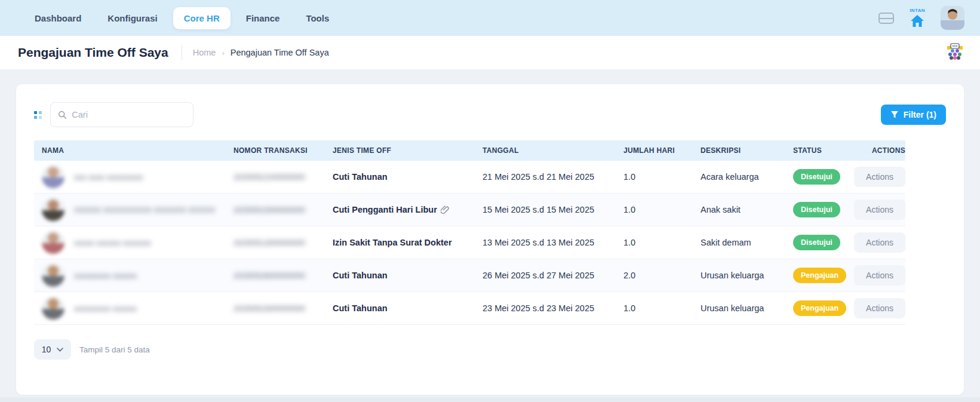 The width and height of the screenshot is (980, 402). I want to click on breadcrumb: Home › Pengajuan Time Off Saya, so click(261, 53).